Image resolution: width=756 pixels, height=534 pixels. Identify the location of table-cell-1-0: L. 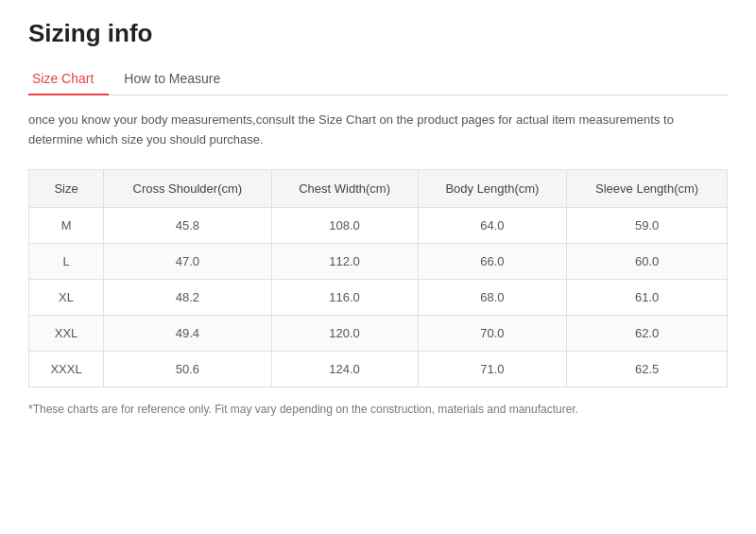
(66, 261).